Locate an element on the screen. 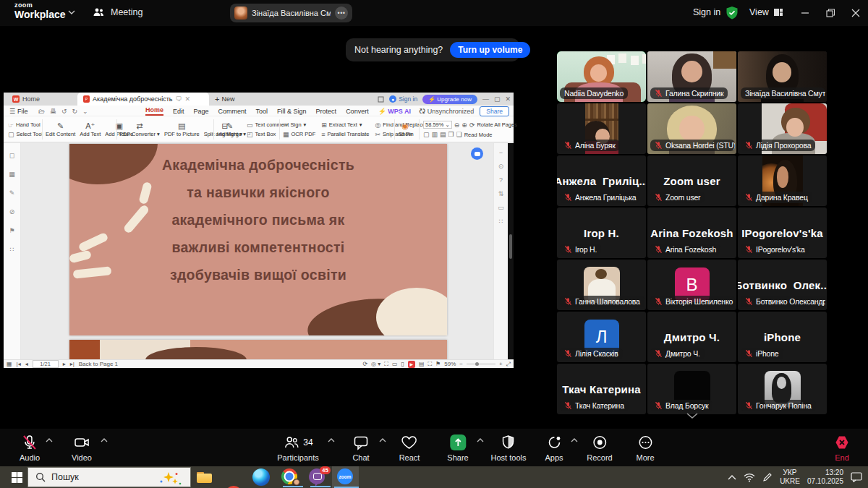 The image size is (868, 488). rail-icon-4: ▭ is located at coordinates (501, 207).